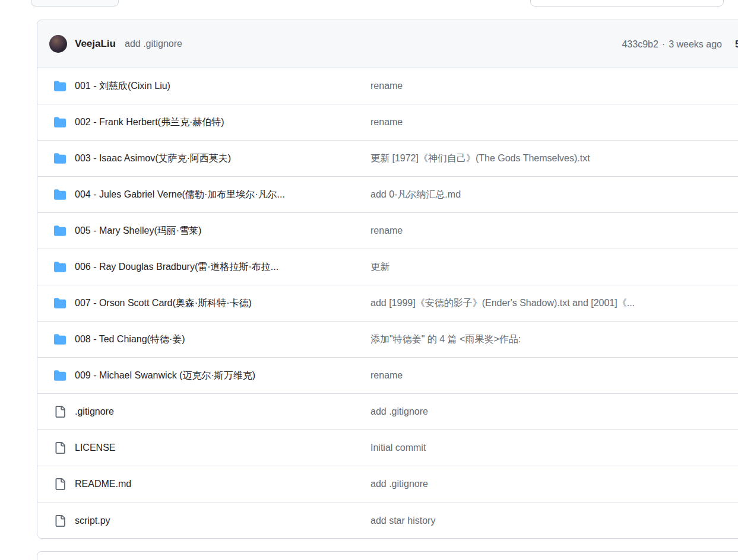  What do you see at coordinates (555, 448) in the screenshot?
I see `row-commit-message-link: Initial commit` at bounding box center [555, 448].